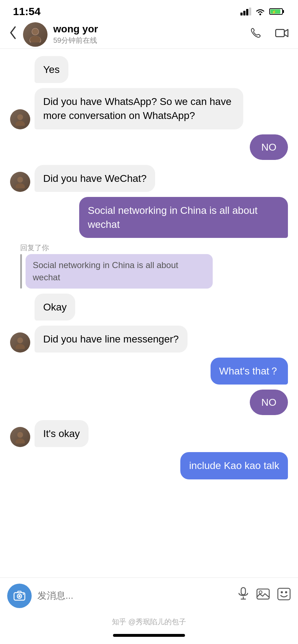 The width and height of the screenshot is (298, 644). Describe the element at coordinates (151, 34) in the screenshot. I see `contact-info: wong yor 59分钟前在线` at that location.